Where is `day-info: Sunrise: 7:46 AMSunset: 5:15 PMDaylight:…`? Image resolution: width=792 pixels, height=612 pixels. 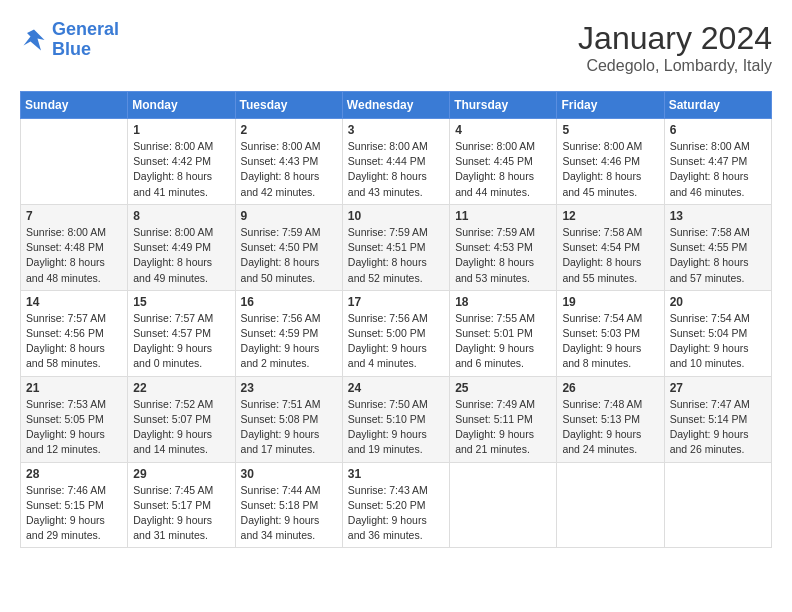
day-info: Sunrise: 7:46 AMSunset: 5:15 PMDaylight:… is located at coordinates (74, 514).